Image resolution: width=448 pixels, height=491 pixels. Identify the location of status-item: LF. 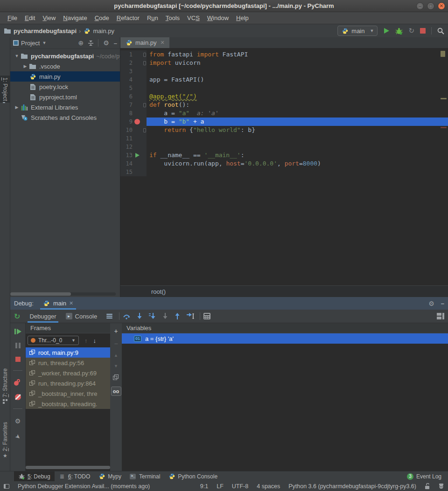
(220, 486).